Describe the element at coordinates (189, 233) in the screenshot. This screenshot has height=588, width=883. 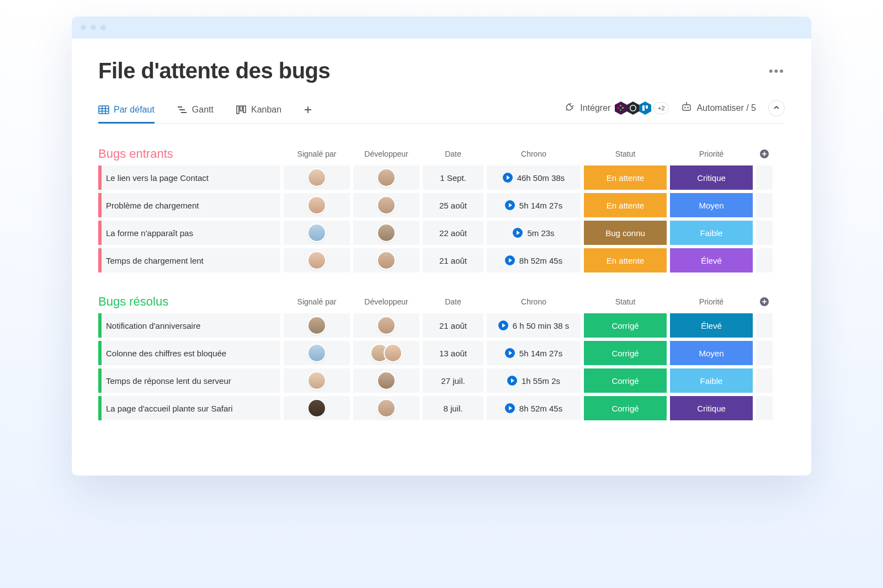
I see `task-name-cell: La forme n'apparaît pas` at that location.